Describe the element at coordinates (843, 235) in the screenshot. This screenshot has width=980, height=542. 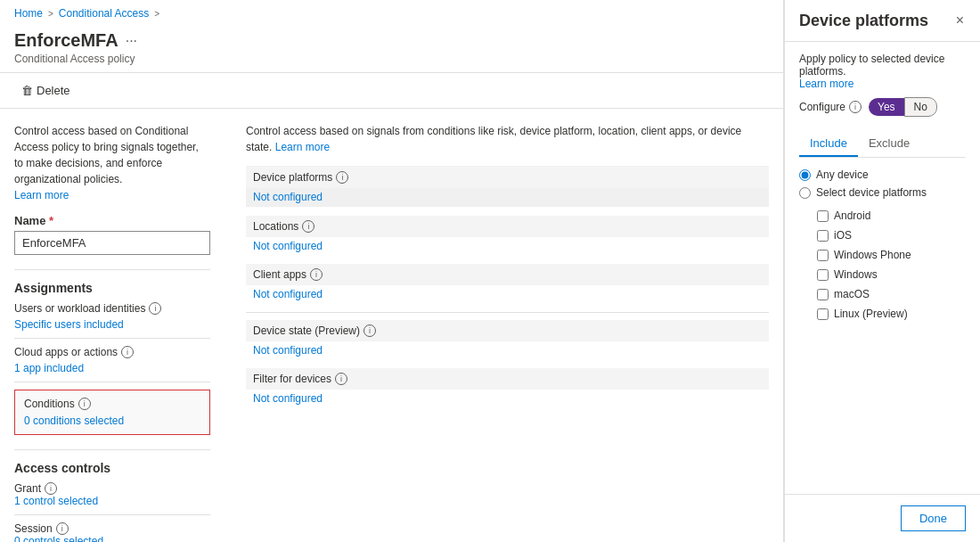
I see `ios-label: iOS` at that location.